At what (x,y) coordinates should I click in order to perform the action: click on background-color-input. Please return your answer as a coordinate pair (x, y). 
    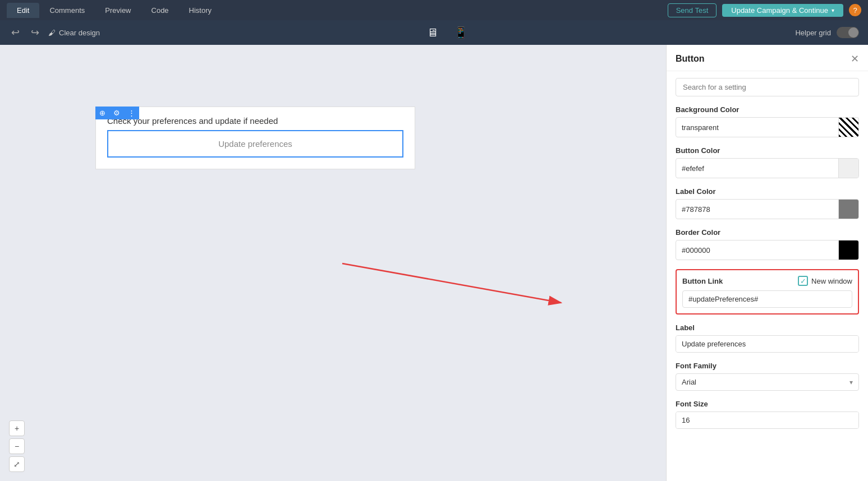
    Looking at the image, I should click on (757, 128).